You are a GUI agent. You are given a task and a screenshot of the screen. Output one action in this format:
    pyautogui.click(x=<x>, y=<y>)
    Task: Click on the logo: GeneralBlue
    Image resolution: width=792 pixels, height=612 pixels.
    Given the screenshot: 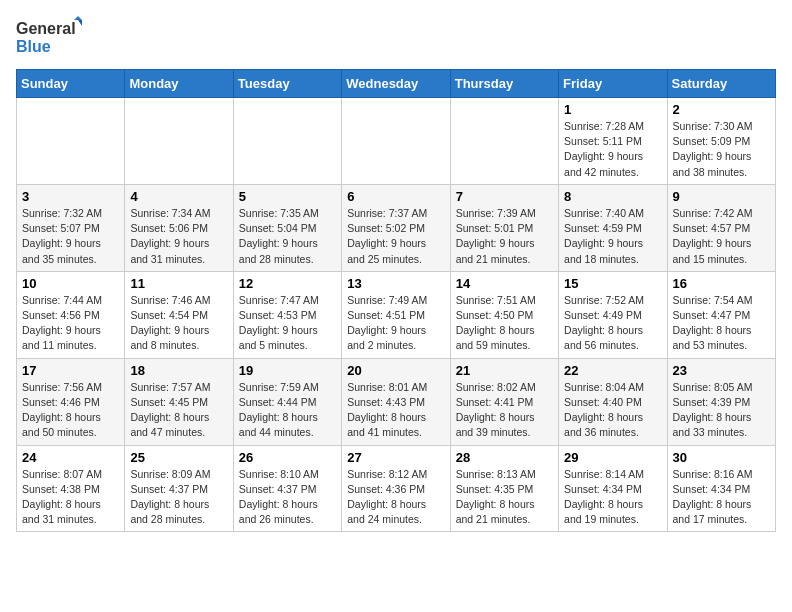 What is the action you would take?
    pyautogui.click(x=51, y=38)
    